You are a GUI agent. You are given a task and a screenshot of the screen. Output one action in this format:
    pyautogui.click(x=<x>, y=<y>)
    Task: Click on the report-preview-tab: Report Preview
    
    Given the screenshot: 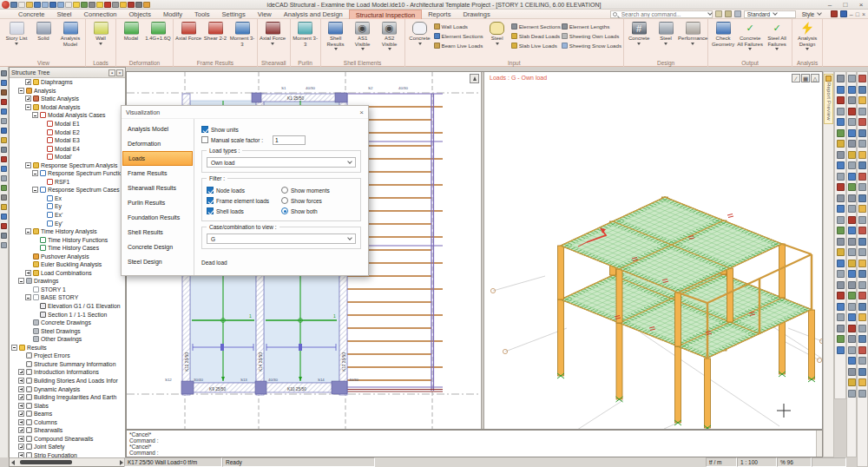 What is the action you would take?
    pyautogui.click(x=828, y=99)
    